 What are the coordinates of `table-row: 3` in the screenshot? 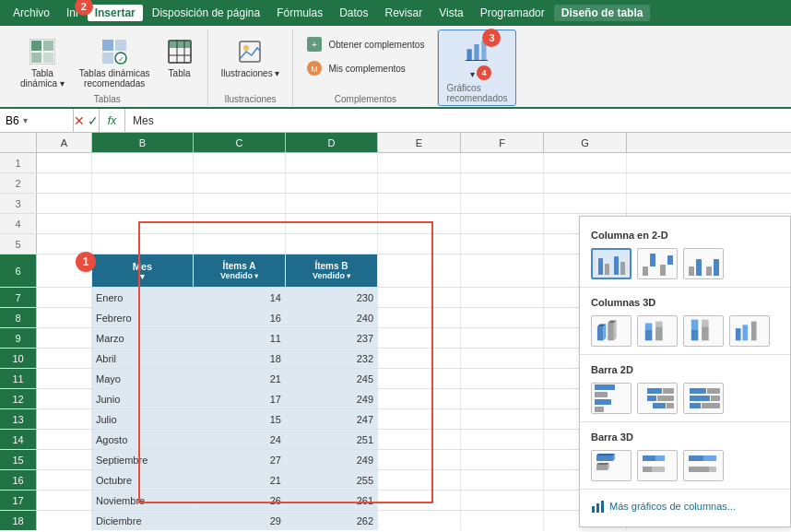 It's located at (396, 204).